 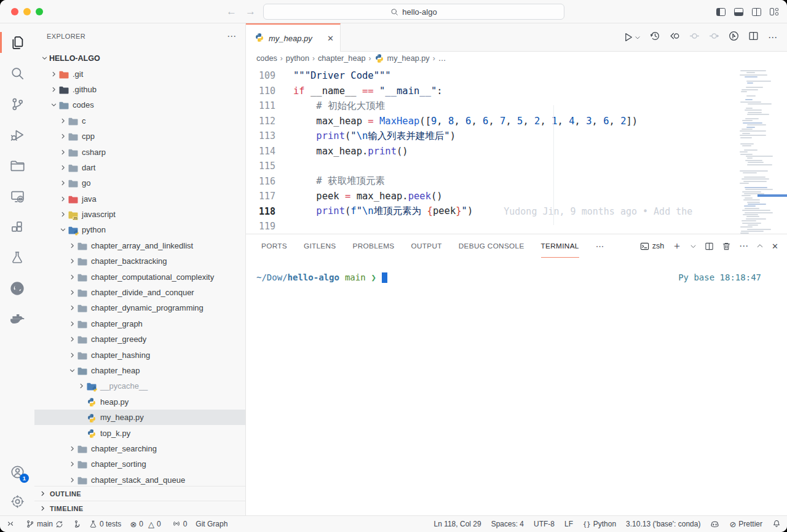 What do you see at coordinates (140, 261) in the screenshot?
I see `tree-item-chapter-backtracking: chapter_backtracking` at bounding box center [140, 261].